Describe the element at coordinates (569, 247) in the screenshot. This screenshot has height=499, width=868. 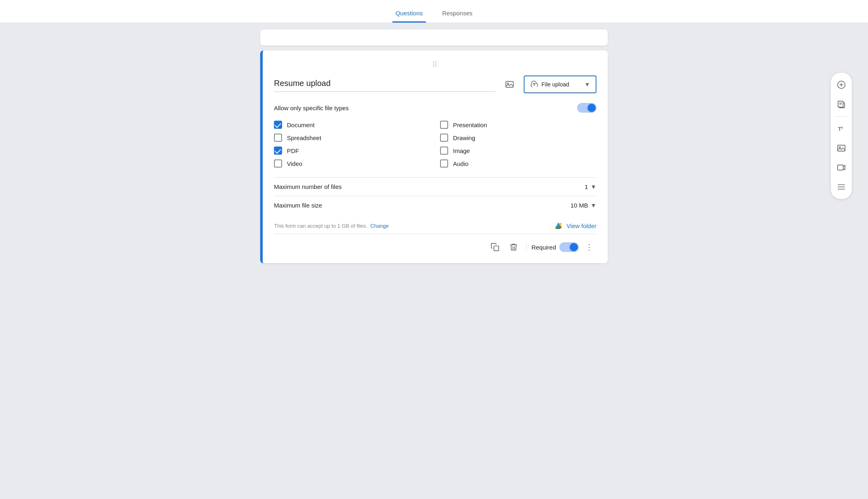
I see `required-toggle-track` at that location.